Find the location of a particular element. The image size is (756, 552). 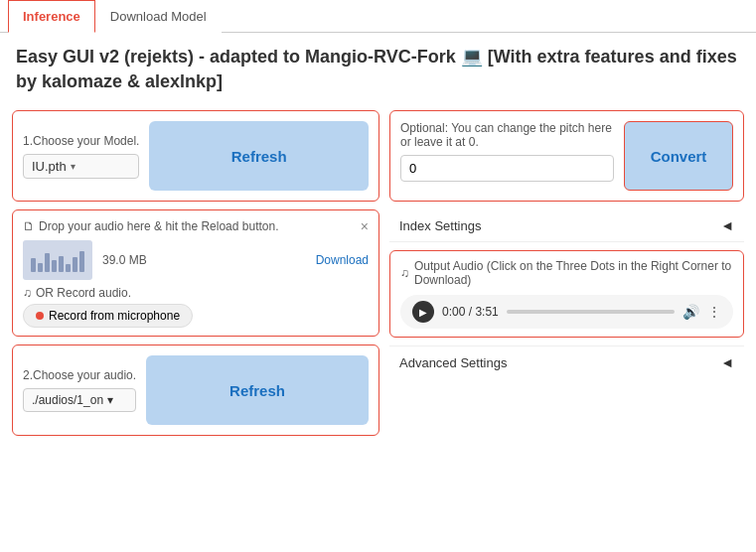

index-settings-arrow: ◄ is located at coordinates (727, 225).